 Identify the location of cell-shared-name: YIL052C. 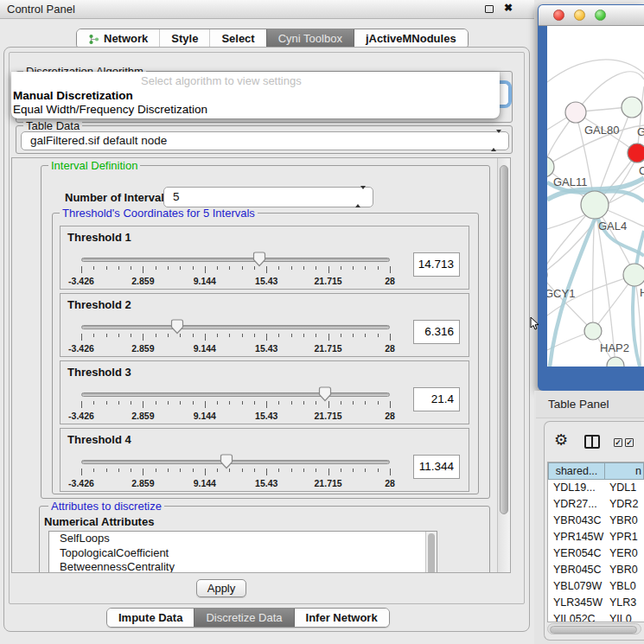
(577, 617).